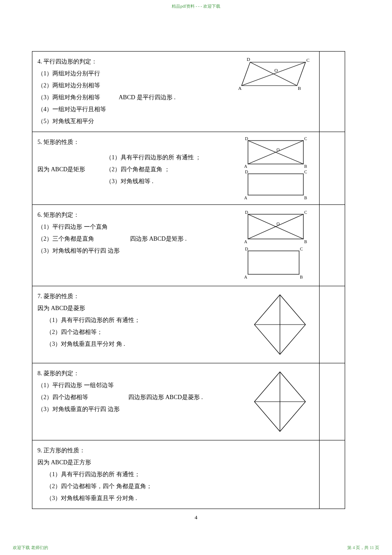 The image size is (392, 555). Describe the element at coordinates (131, 86) in the screenshot. I see `list-item: （2）两组对边分别相等` at that location.